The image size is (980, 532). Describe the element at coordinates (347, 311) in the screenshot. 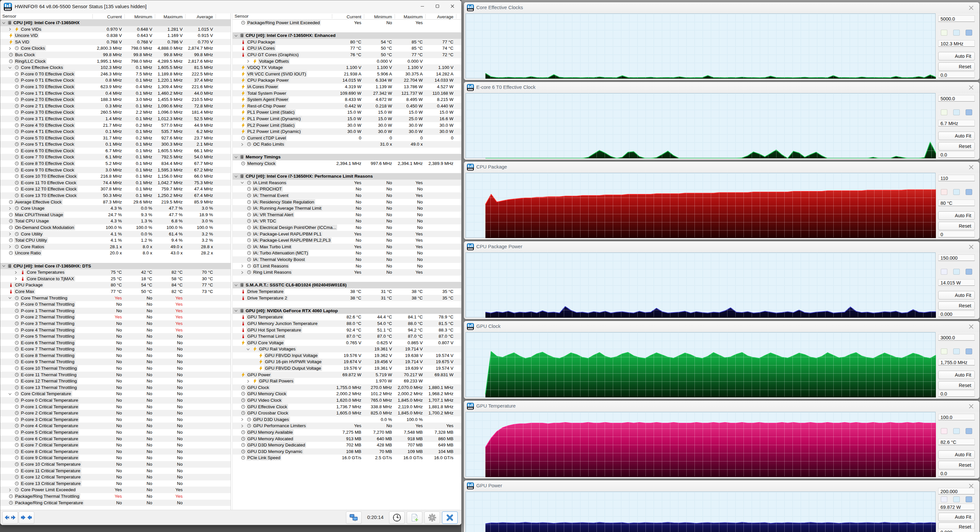

I see `section-header-row: GPU [#0]: NVIDIA GeForce RTX 4060 Laptop` at that location.